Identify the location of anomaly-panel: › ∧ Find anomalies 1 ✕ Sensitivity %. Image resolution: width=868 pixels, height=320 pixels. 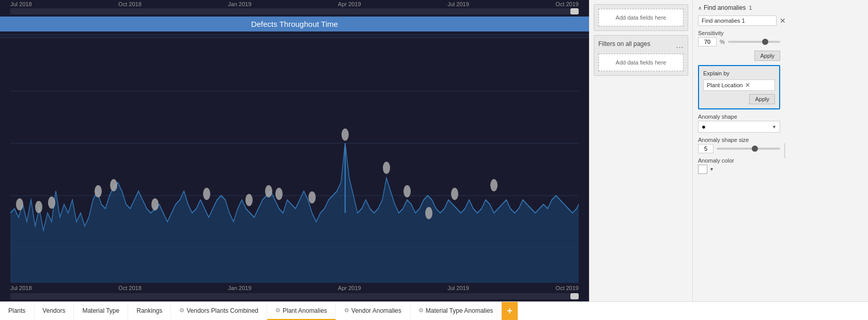
(739, 151).